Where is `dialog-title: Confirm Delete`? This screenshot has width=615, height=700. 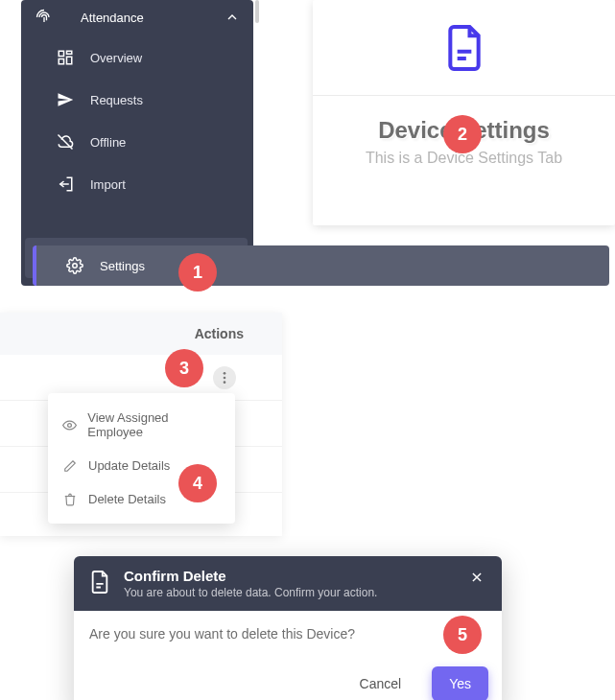 dialog-title: Confirm Delete is located at coordinates (296, 575).